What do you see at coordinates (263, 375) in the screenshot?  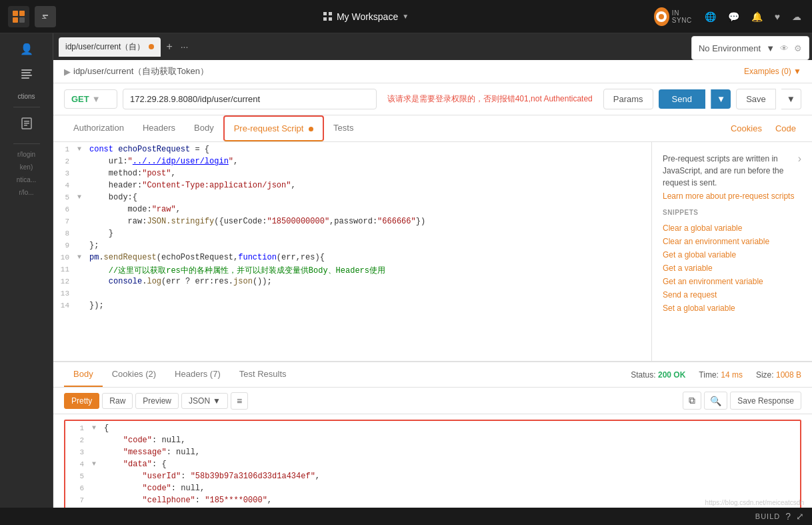 I see `resp-tab-test-results: Test Results` at bounding box center [263, 375].